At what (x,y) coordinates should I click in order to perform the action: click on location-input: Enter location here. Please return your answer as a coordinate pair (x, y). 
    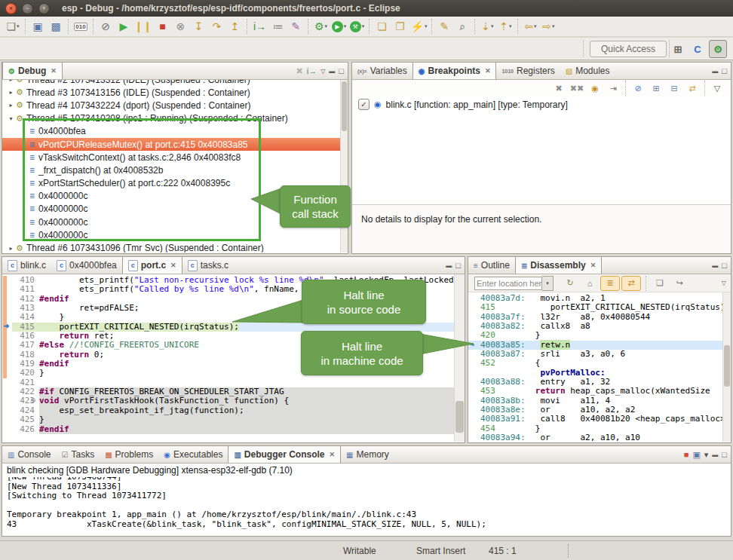
    Looking at the image, I should click on (508, 283).